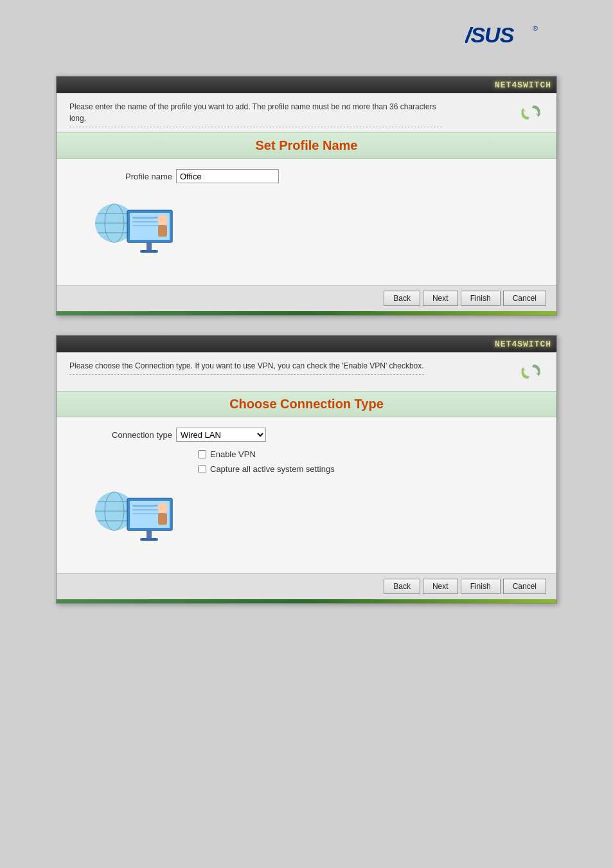  Describe the element at coordinates (306, 435) in the screenshot. I see `connection-type-row: Connection type Wired LAN Wireless LAN 3…` at that location.